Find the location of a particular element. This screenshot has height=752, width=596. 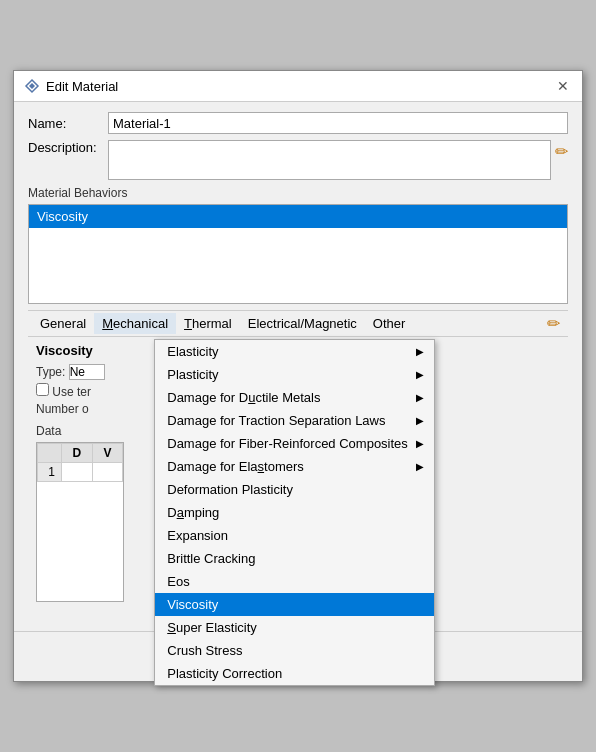

dd-elasticity: Elasticity▶ is located at coordinates (294, 352).